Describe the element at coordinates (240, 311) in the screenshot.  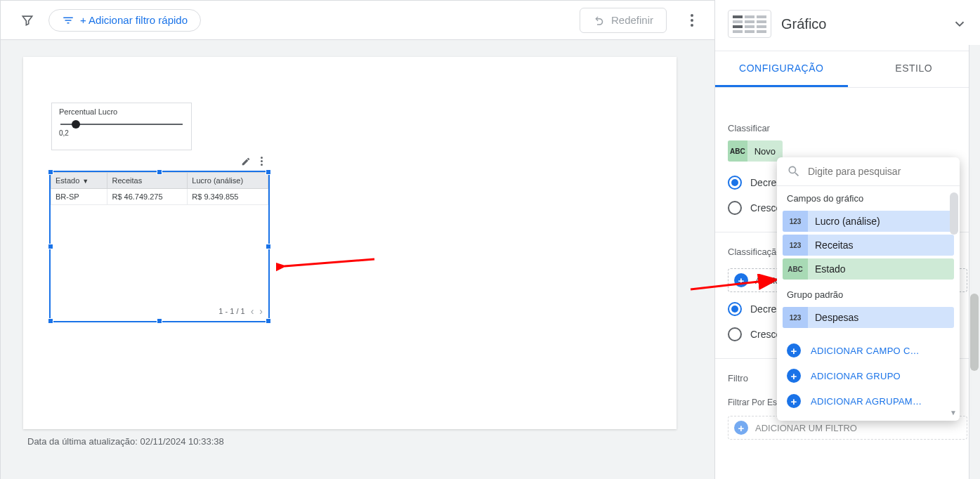
I see `table-pager: 1 - 1 / 1 ‹ ›` at that location.